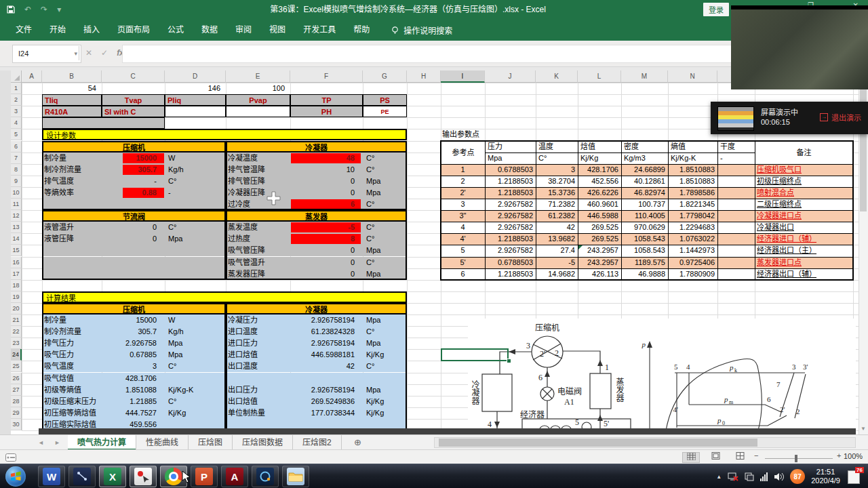 The width and height of the screenshot is (868, 488). What do you see at coordinates (853, 456) in the screenshot?
I see `zoom-level: 100%` at bounding box center [853, 456].